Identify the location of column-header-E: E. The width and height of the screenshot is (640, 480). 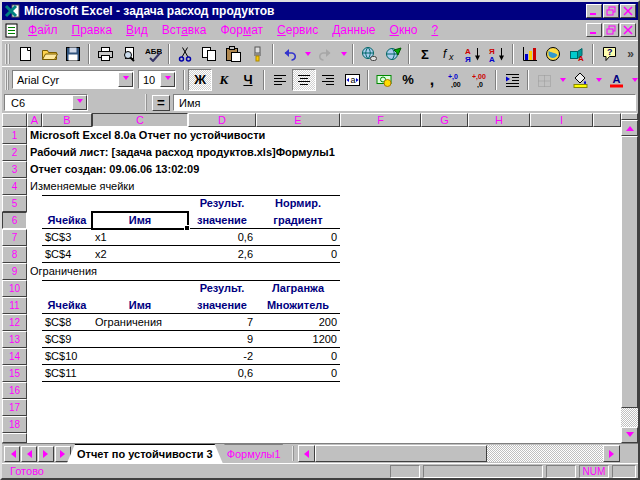
(298, 120).